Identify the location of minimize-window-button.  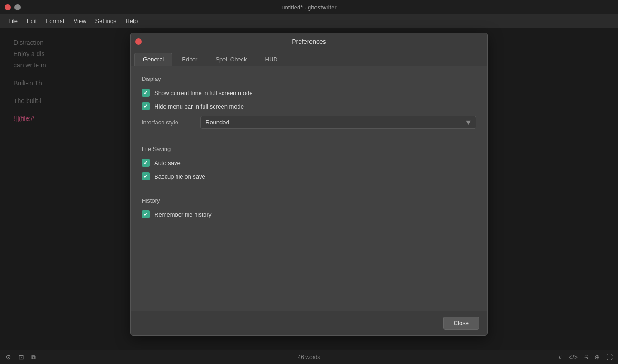
(18, 7).